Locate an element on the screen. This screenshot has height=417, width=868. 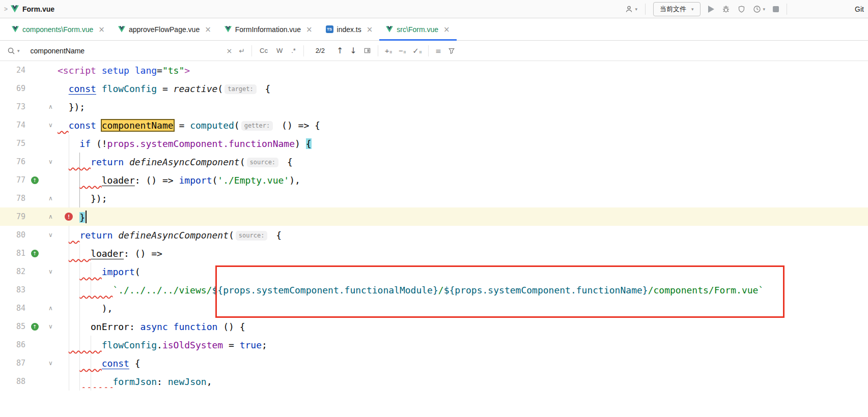
code-line-76: 76∨ return defineAsyncComponent(source: … is located at coordinates (434, 162).